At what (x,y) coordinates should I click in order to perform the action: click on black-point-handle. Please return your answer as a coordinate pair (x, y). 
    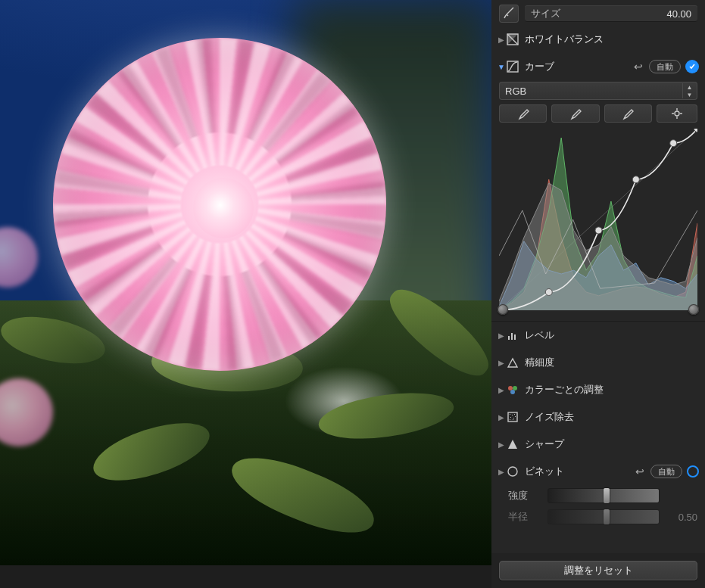
    Looking at the image, I should click on (503, 310).